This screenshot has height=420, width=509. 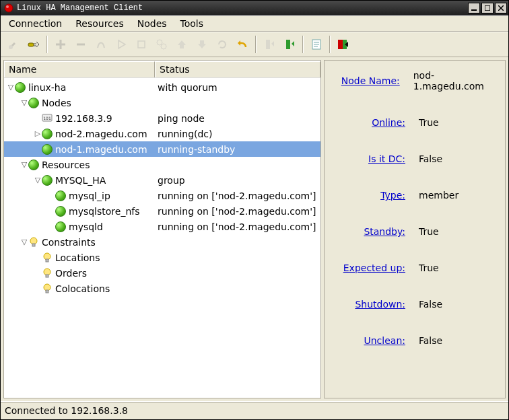 I want to click on property-label-link: Node Name:, so click(x=366, y=81).